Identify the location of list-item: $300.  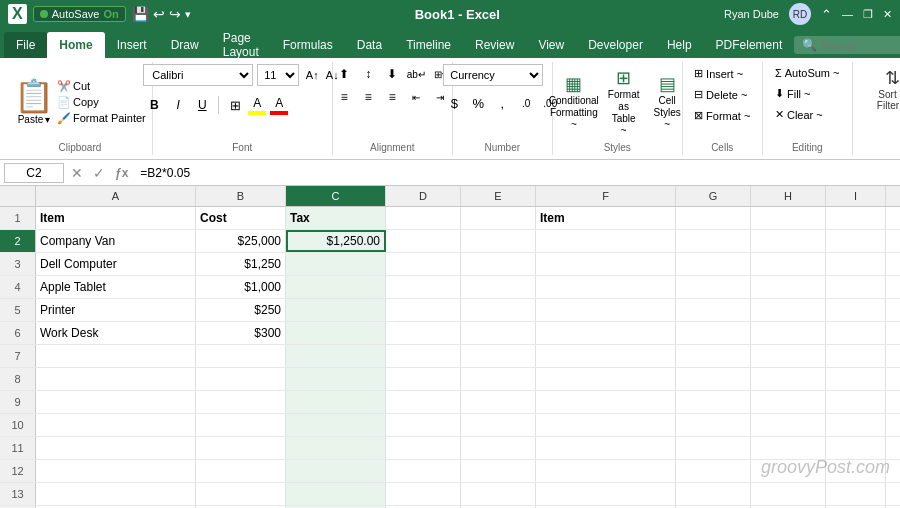
(241, 333).